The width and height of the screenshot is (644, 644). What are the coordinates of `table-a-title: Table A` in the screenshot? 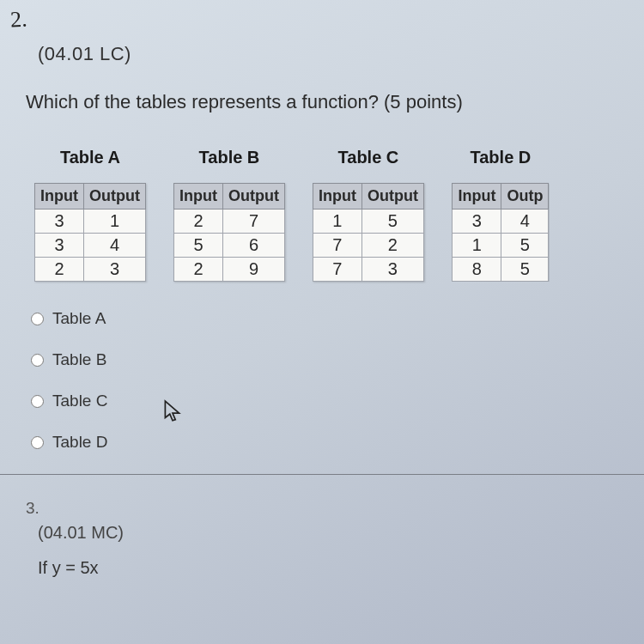 It's located at (90, 158).